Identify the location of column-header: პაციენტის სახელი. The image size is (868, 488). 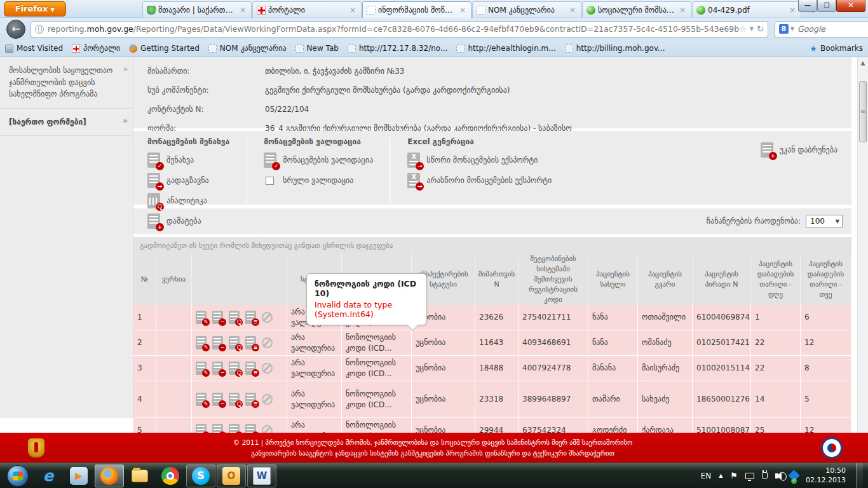
(613, 280).